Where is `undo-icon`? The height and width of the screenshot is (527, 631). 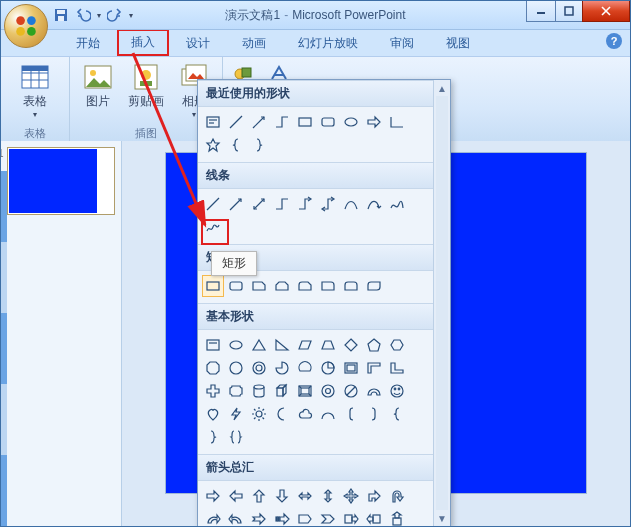 undo-icon is located at coordinates (83, 15).